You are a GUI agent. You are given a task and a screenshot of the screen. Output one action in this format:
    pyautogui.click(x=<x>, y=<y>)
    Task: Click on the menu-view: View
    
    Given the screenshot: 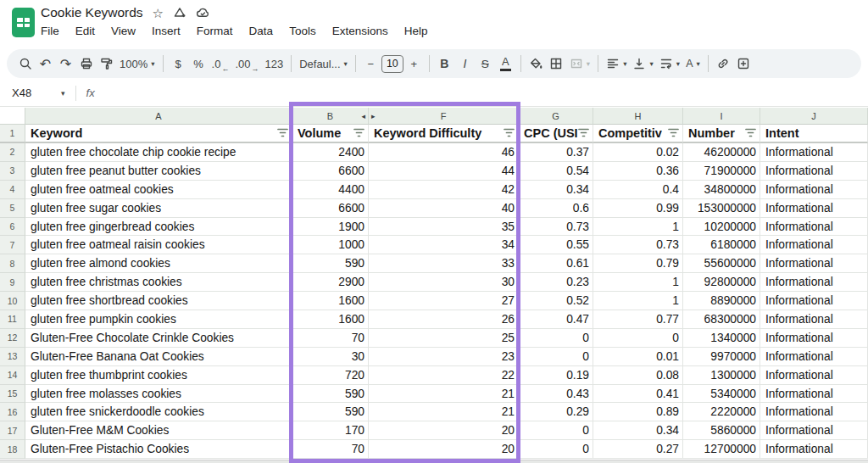 What is the action you would take?
    pyautogui.click(x=124, y=31)
    